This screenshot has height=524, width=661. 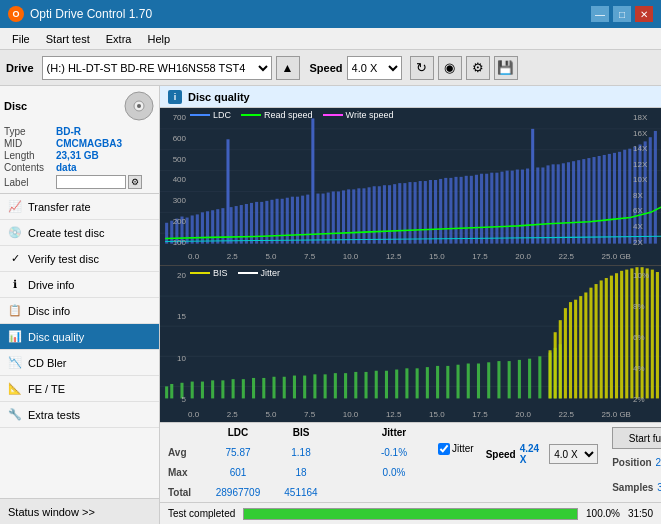 I want to click on sidebar-item-label-create-test-disc: Create test disc, so click(x=66, y=233).